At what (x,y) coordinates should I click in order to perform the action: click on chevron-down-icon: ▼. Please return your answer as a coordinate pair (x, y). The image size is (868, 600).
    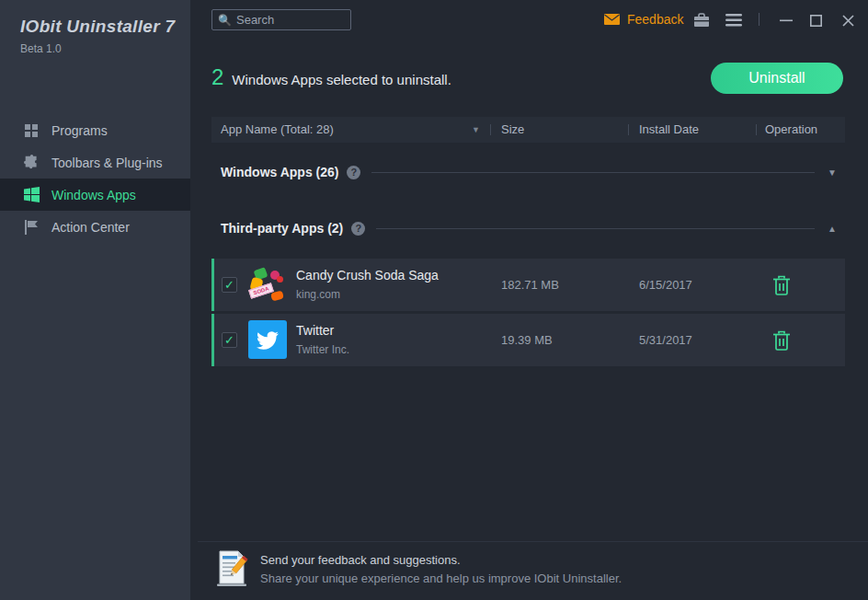
    Looking at the image, I should click on (832, 173).